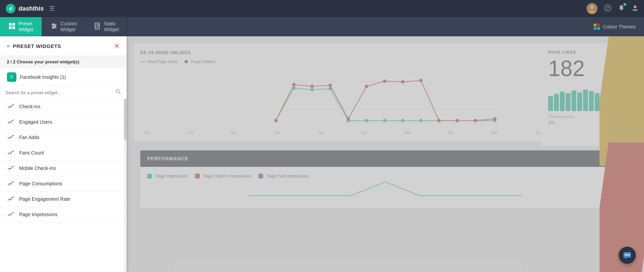 The image size is (644, 272). What do you see at coordinates (635, 9) in the screenshot?
I see `user-button` at bounding box center [635, 9].